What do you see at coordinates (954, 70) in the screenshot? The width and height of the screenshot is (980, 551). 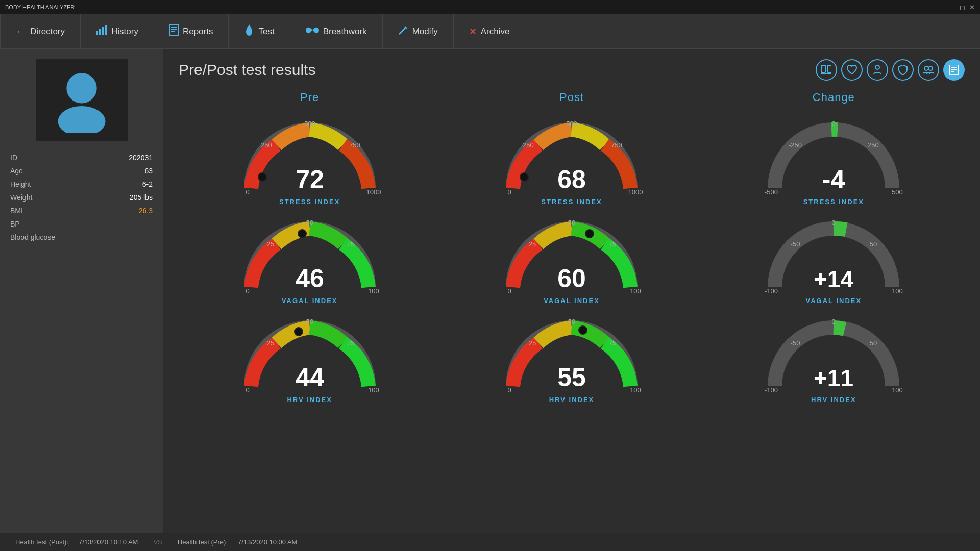 I see `icon-btn-report-active` at bounding box center [954, 70].